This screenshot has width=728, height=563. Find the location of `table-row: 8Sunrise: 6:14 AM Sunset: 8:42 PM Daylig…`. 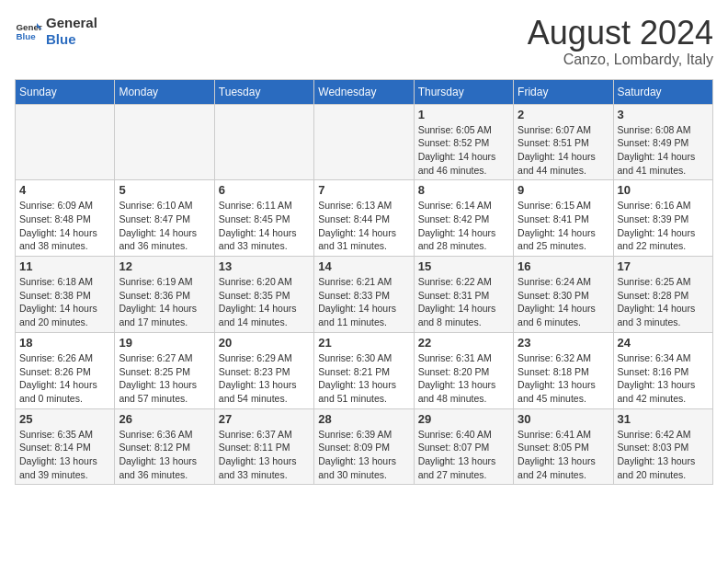

table-row: 8Sunrise: 6:14 AM Sunset: 8:42 PM Daylig… is located at coordinates (463, 219).